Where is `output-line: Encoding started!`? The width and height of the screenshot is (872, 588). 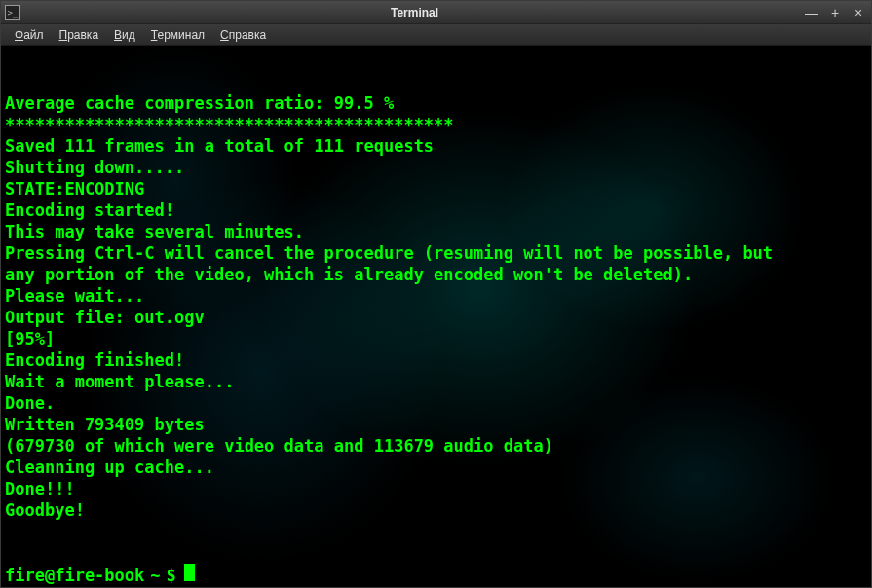
output-line: Encoding started! is located at coordinates (436, 210).